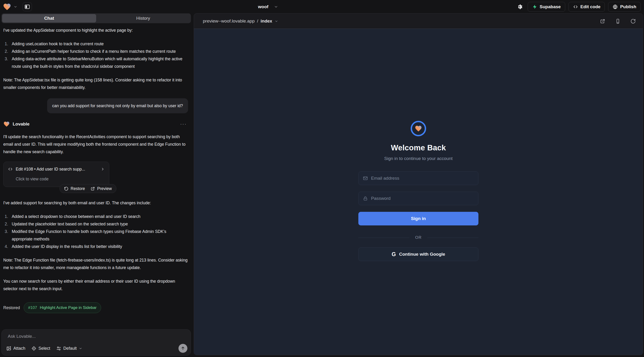 The height and width of the screenshot is (357, 644). I want to click on app-logo, so click(418, 128).